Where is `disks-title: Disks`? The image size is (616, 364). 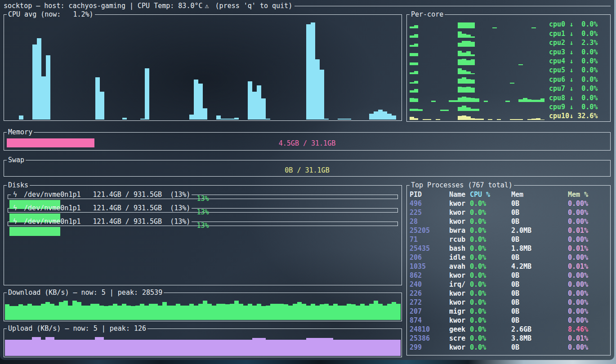
disks-title: Disks is located at coordinates (18, 185).